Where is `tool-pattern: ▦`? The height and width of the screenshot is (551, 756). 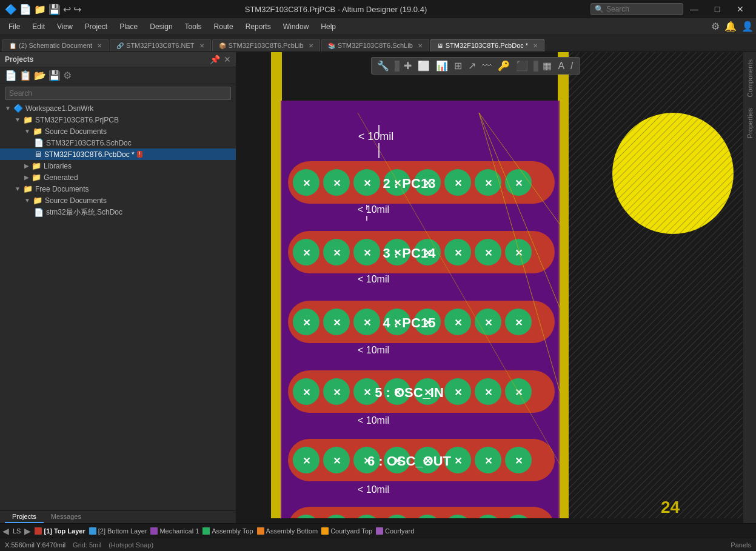
tool-pattern: ▦ is located at coordinates (547, 65).